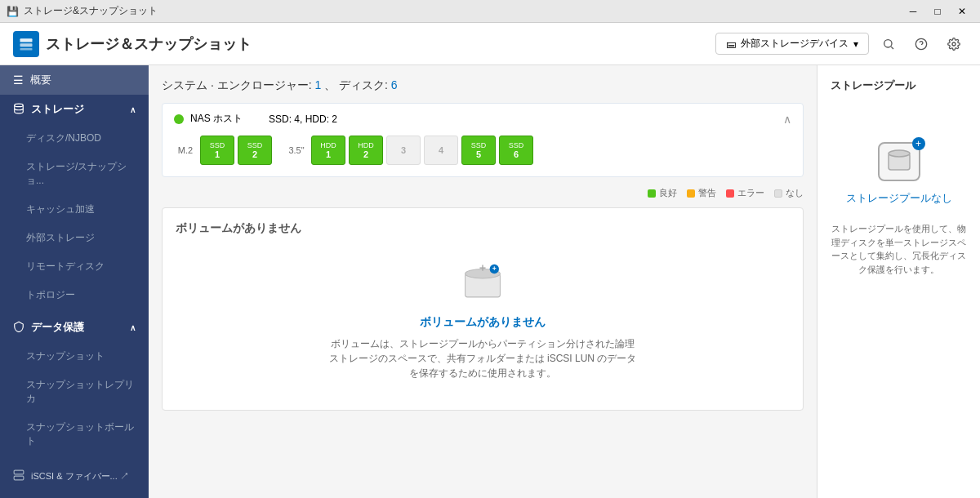 The width and height of the screenshot is (980, 498). What do you see at coordinates (483, 358) in the screenshot?
I see `no-volume-description: ボリュームは、ストレージプールからパーティション分けされた論理ストレージのスペー…` at bounding box center [483, 358].